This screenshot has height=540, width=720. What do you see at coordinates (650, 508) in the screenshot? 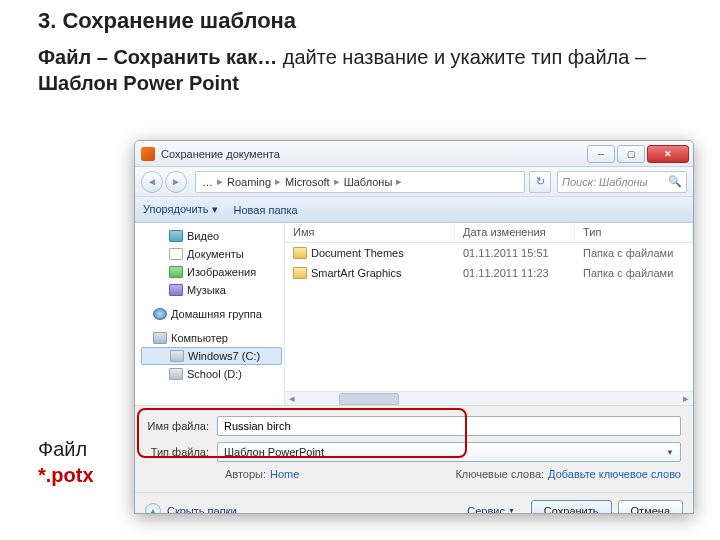
I see `cancel-button: Отмена` at bounding box center [650, 508].